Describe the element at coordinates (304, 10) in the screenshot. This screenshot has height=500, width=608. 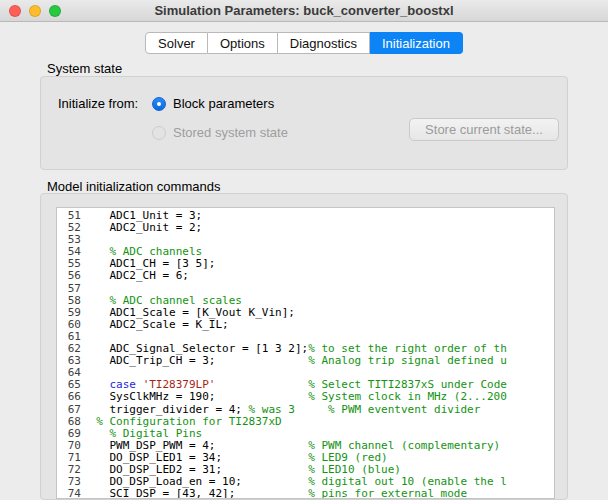
I see `window-title: Simulation Parameters: buck_converter_bo…` at that location.